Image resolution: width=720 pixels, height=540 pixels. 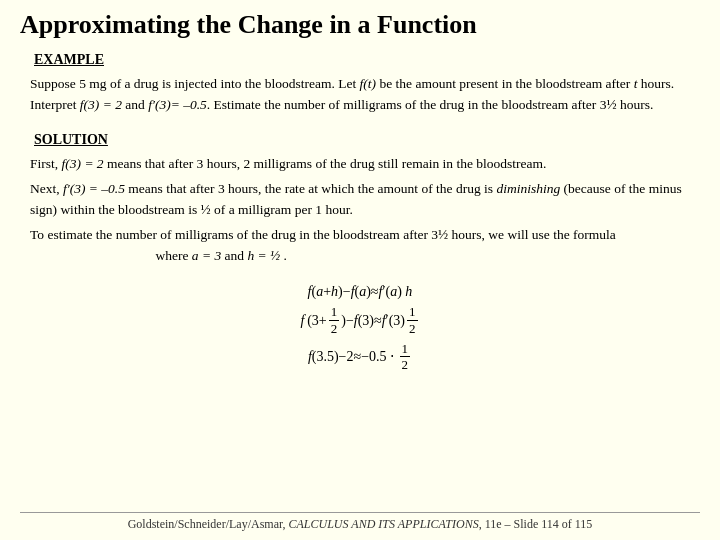 What do you see at coordinates (311, 188) in the screenshot?
I see `sol2-post: means that after 3 hours, the rate at wh…` at bounding box center [311, 188].